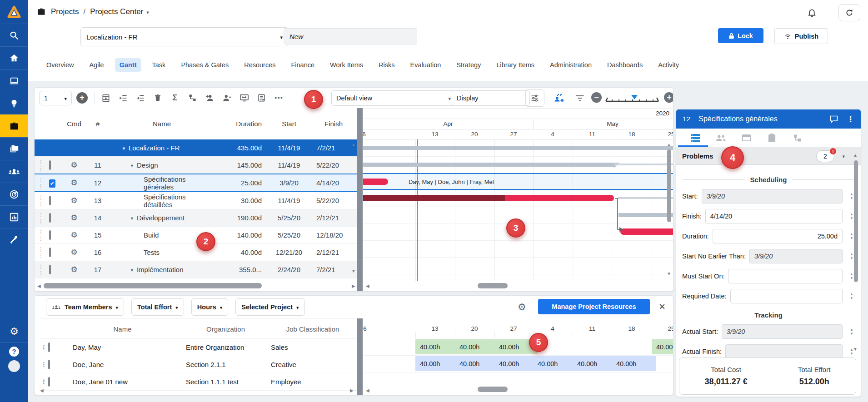  What do you see at coordinates (65, 12) in the screenshot?
I see `breadcrumb-section: Projects` at bounding box center [65, 12].